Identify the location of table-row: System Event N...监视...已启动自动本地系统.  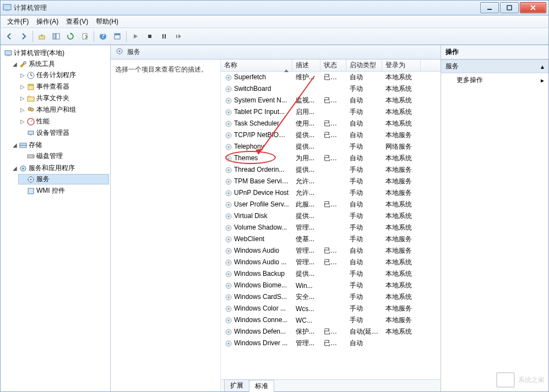
(330, 100).